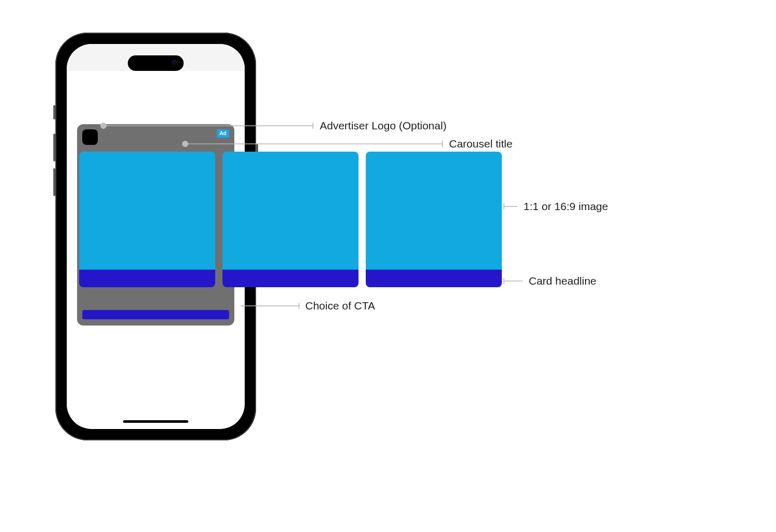 The height and width of the screenshot is (532, 776). What do you see at coordinates (563, 281) in the screenshot?
I see `callout-label: Card headline` at bounding box center [563, 281].